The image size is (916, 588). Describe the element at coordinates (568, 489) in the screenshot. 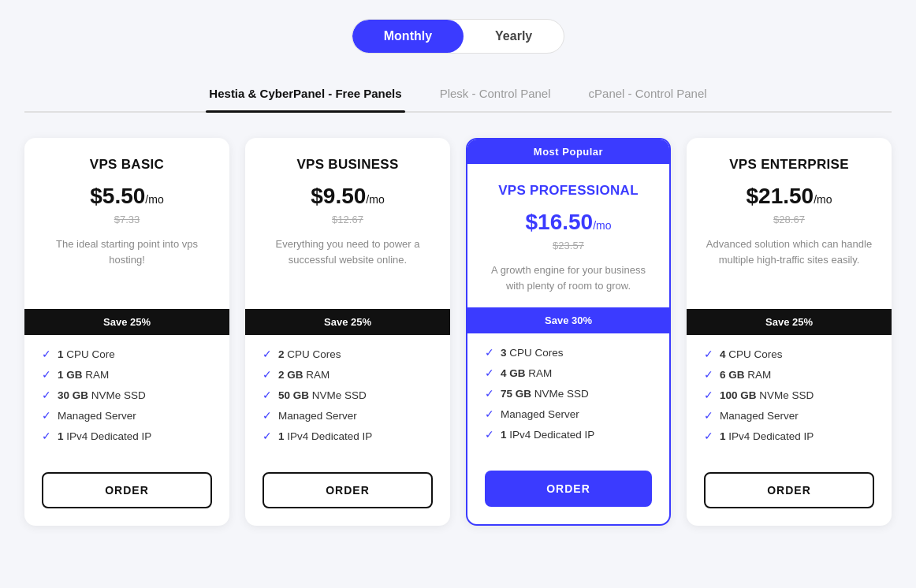

I see `order-button-professional: ORDER` at that location.